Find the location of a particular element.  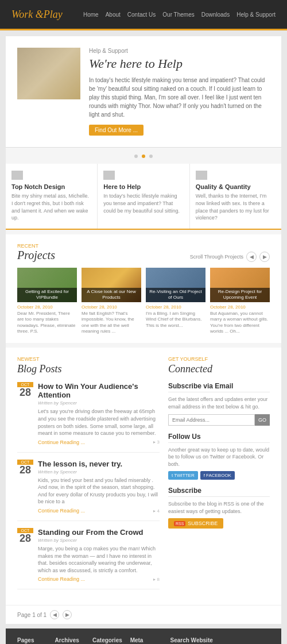

sidebar-label: GET YOURSELF is located at coordinates (219, 359).